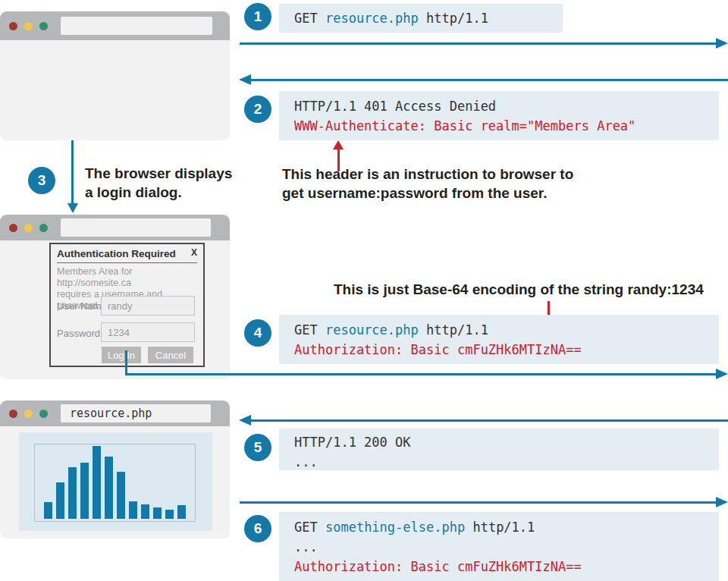  Describe the element at coordinates (115, 482) in the screenshot. I see `chart-panel` at that location.